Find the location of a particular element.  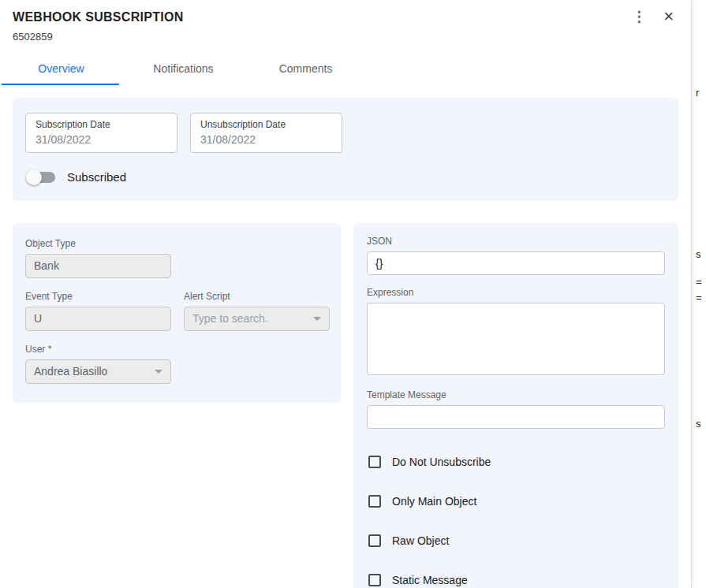

tab-bar: Overview Notifications Comments is located at coordinates (346, 69).